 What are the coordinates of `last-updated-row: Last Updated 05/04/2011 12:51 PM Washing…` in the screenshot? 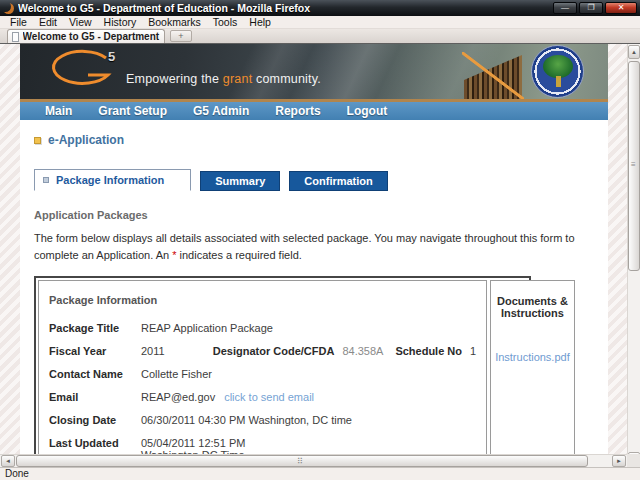 It's located at (262, 446).